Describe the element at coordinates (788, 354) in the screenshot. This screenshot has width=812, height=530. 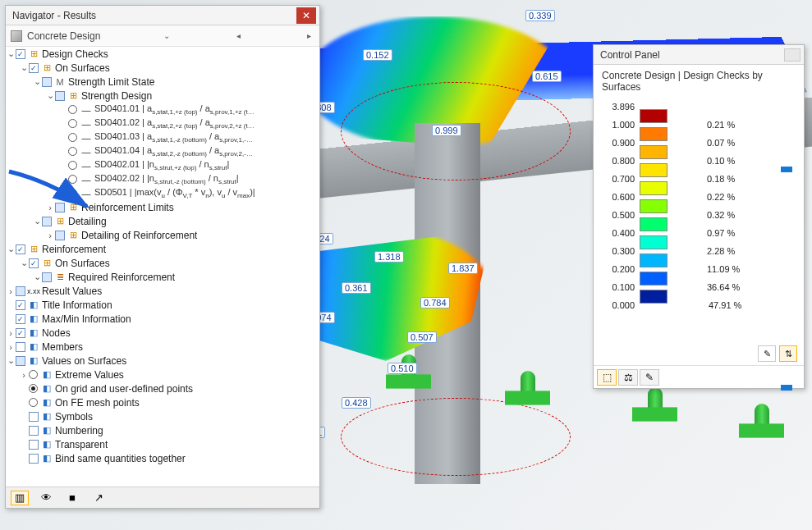
I see `legend-toggle-button: ⇅` at that location.